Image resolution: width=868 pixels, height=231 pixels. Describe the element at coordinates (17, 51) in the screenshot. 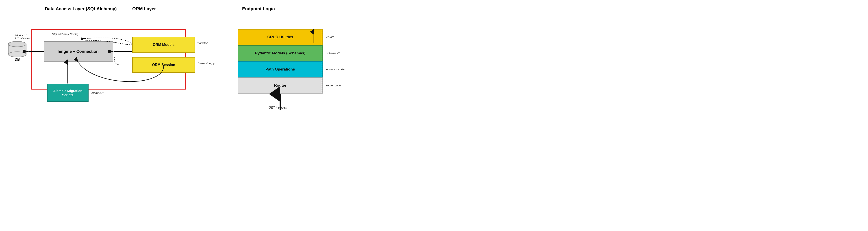

I see `db-cylinder: DB` at that location.